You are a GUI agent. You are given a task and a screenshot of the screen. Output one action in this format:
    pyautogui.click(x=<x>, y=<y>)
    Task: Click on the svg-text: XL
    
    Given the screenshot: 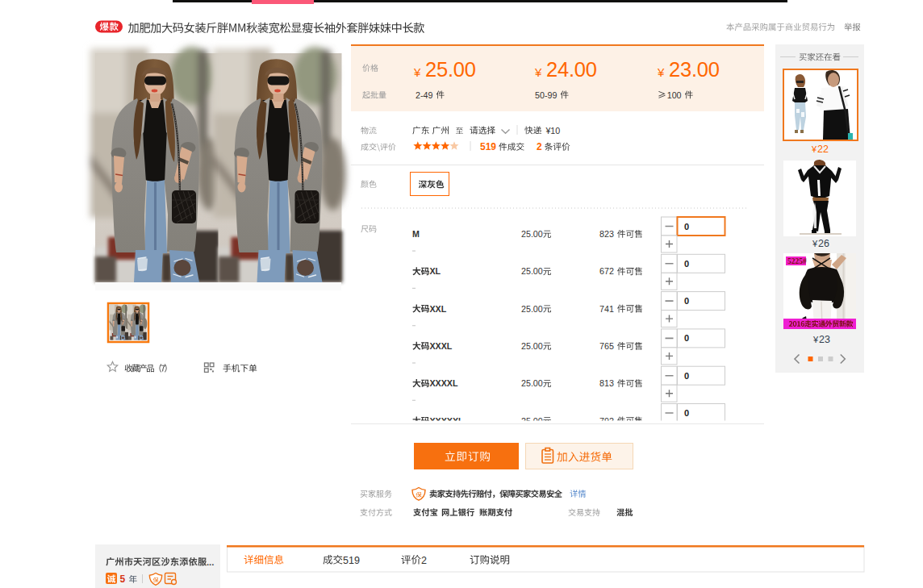 What is the action you would take?
    pyautogui.click(x=435, y=271)
    